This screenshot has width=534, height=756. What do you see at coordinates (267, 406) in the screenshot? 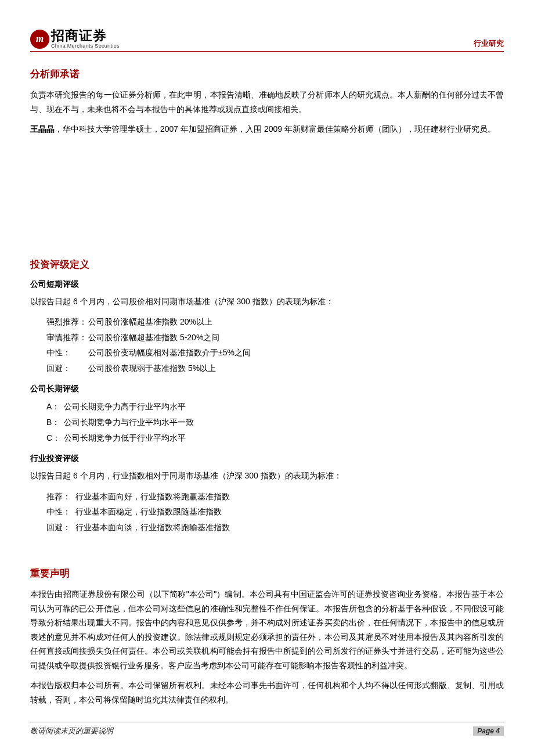
I see `long-rating-row: A：公司长期竞争力高于行业平均水平` at bounding box center [267, 406].